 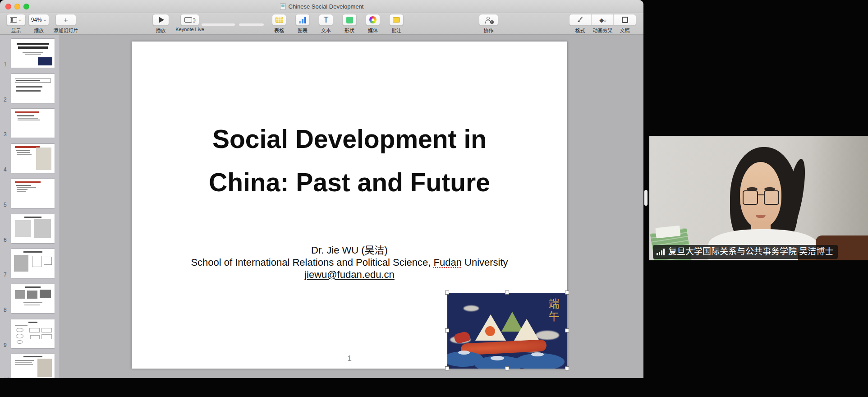 What do you see at coordinates (39, 20) in the screenshot?
I see `zoom-button: 94%⌄` at bounding box center [39, 20].